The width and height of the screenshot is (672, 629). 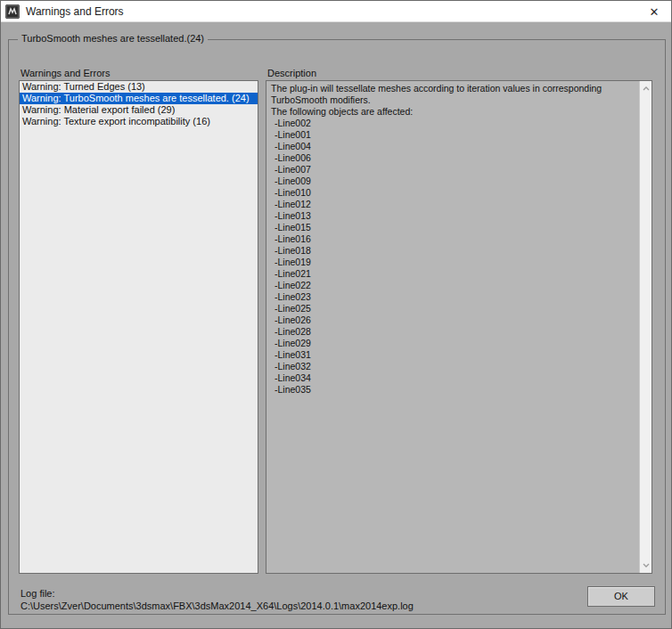 I want to click on scroll-up-icon, so click(x=646, y=89).